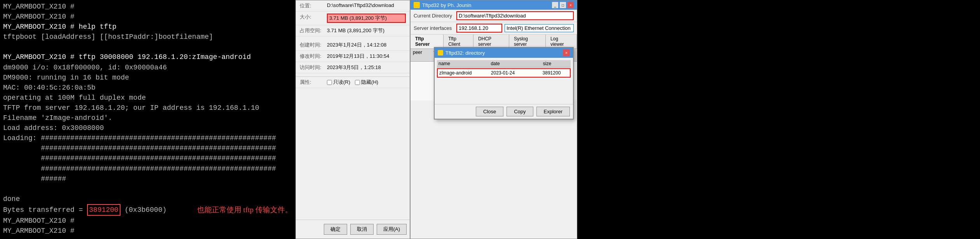 The image size is (980, 239). What do you see at coordinates (366, 45) in the screenshot?
I see `props-value-created: 2023年1月24日，14:12:08` at bounding box center [366, 45].